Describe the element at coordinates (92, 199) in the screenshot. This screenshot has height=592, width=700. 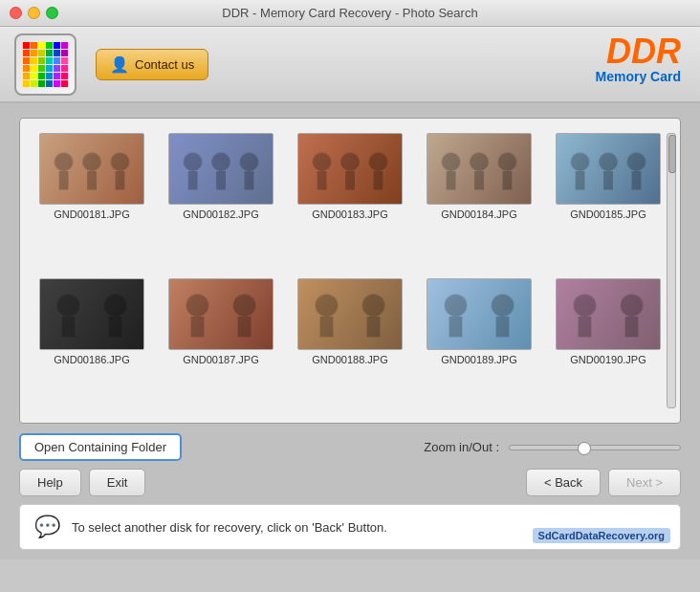
I see `photo-item: GND00181.JPG` at that location.